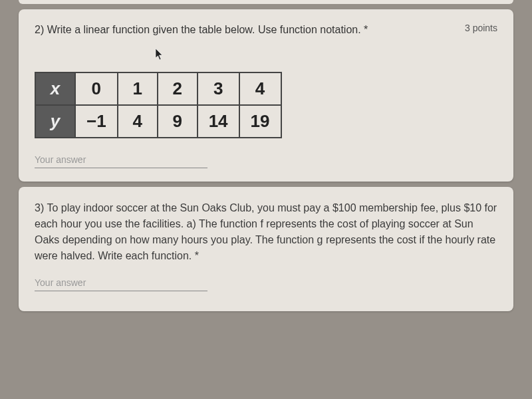 This screenshot has width=532, height=399. What do you see at coordinates (178, 89) in the screenshot?
I see `x-val-2: 2` at bounding box center [178, 89].